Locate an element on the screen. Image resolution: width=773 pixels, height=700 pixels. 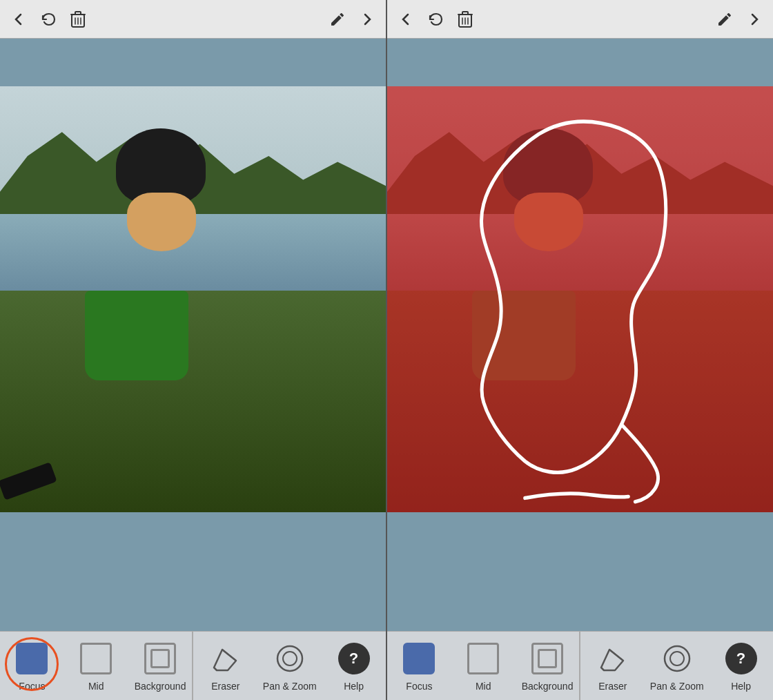
right-help-label: Help is located at coordinates (741, 686).